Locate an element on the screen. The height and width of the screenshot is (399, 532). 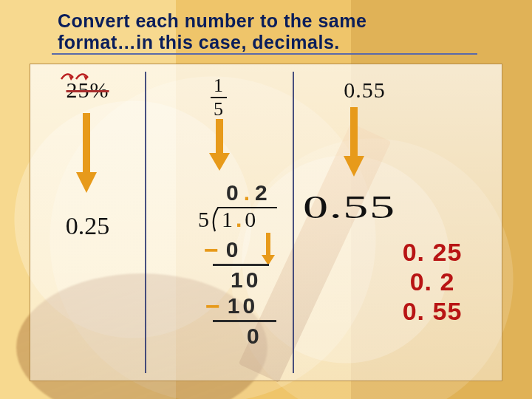
step-value: 0 is located at coordinates (233, 250).